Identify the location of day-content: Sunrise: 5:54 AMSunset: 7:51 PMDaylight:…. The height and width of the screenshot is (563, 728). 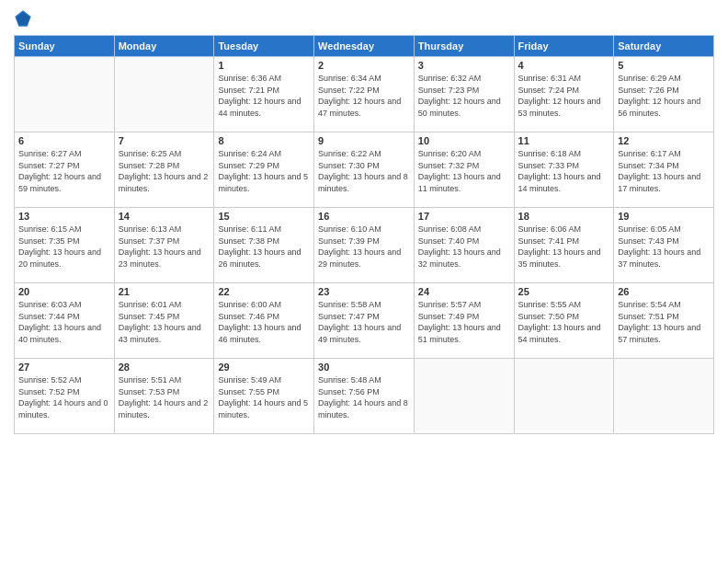
(664, 322).